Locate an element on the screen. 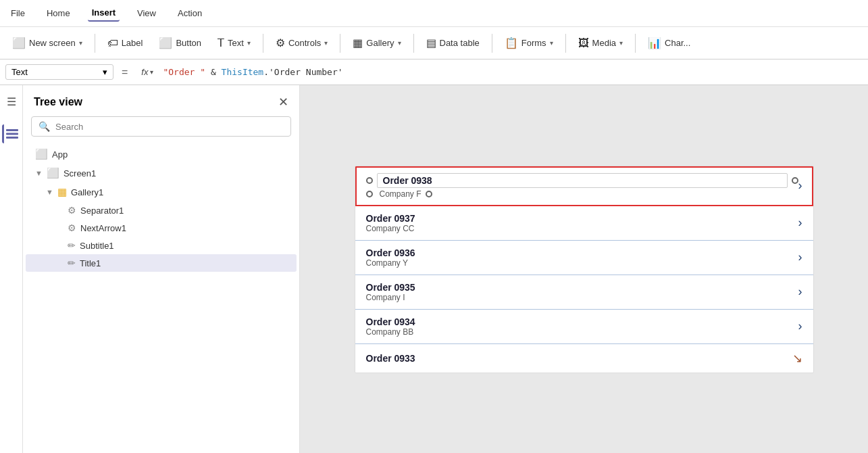 The height and width of the screenshot is (453, 868). new-screen-button: ⬜ New screen ▾ is located at coordinates (47, 43).